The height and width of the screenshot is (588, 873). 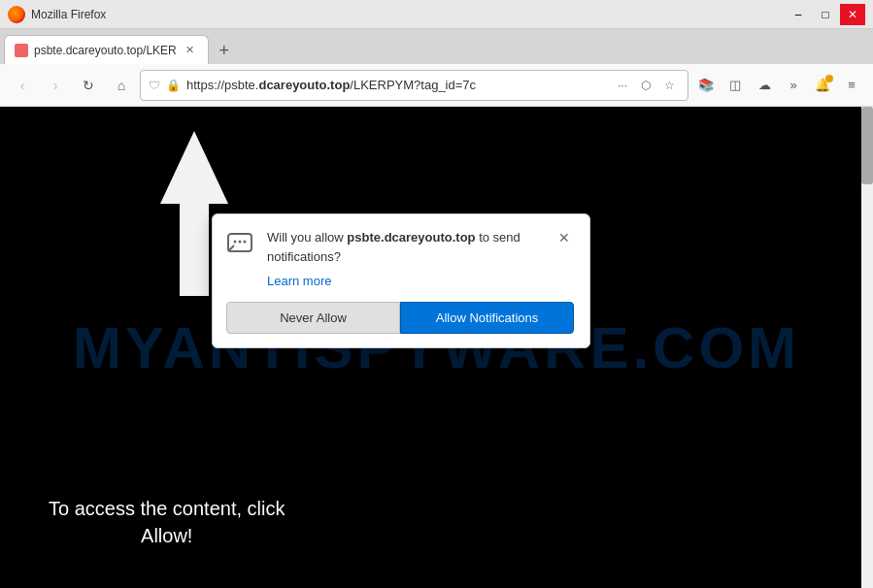 What do you see at coordinates (669, 85) in the screenshot?
I see `bookmark-star-button: ☆` at bounding box center [669, 85].